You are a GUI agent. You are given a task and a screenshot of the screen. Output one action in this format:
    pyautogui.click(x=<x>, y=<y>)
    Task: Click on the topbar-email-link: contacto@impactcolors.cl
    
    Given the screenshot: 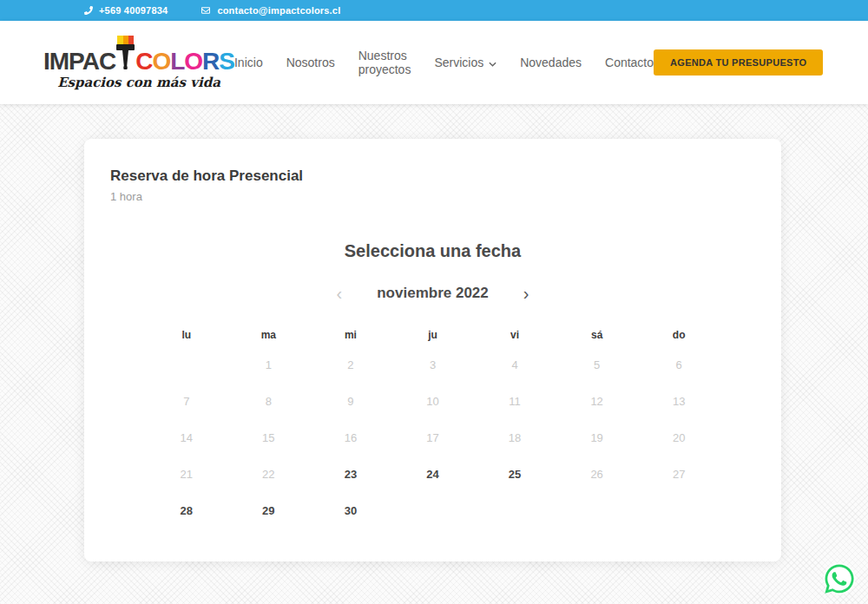 What is the action you would take?
    pyautogui.click(x=271, y=10)
    